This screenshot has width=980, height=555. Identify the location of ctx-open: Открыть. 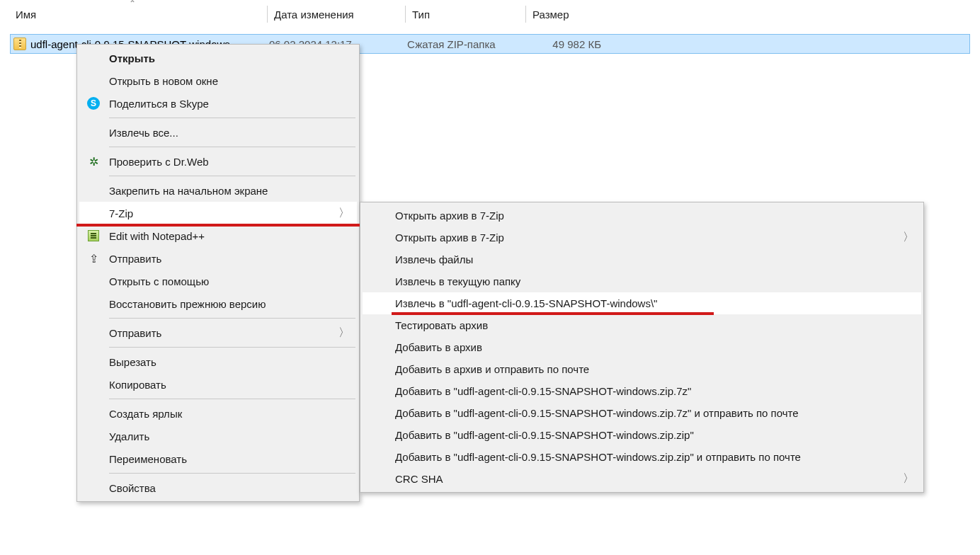
(218, 58).